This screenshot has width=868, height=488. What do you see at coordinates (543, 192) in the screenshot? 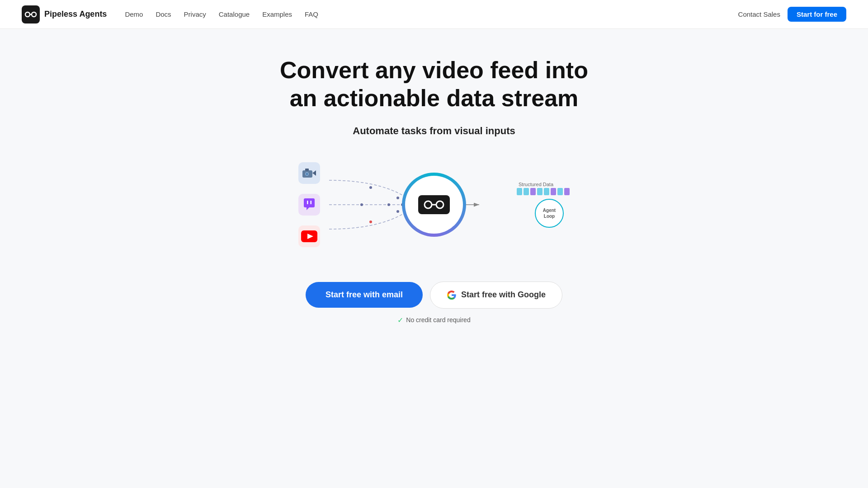
I see `data-bar` at bounding box center [543, 192].